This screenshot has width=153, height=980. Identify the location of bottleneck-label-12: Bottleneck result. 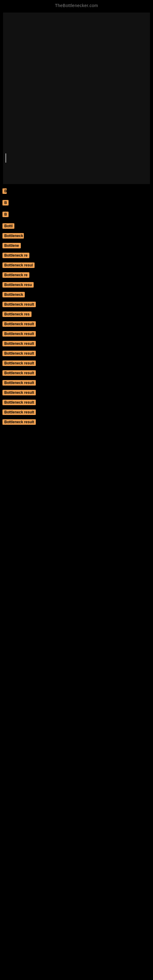
(19, 304).